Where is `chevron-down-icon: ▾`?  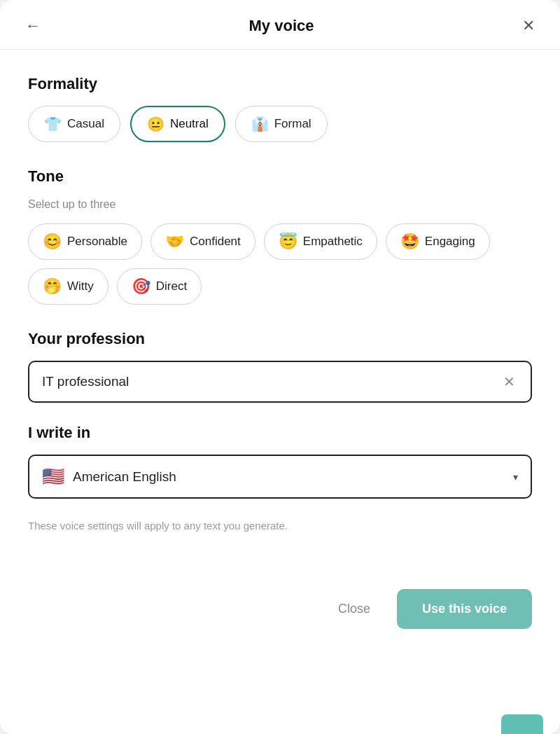
chevron-down-icon: ▾ is located at coordinates (515, 477).